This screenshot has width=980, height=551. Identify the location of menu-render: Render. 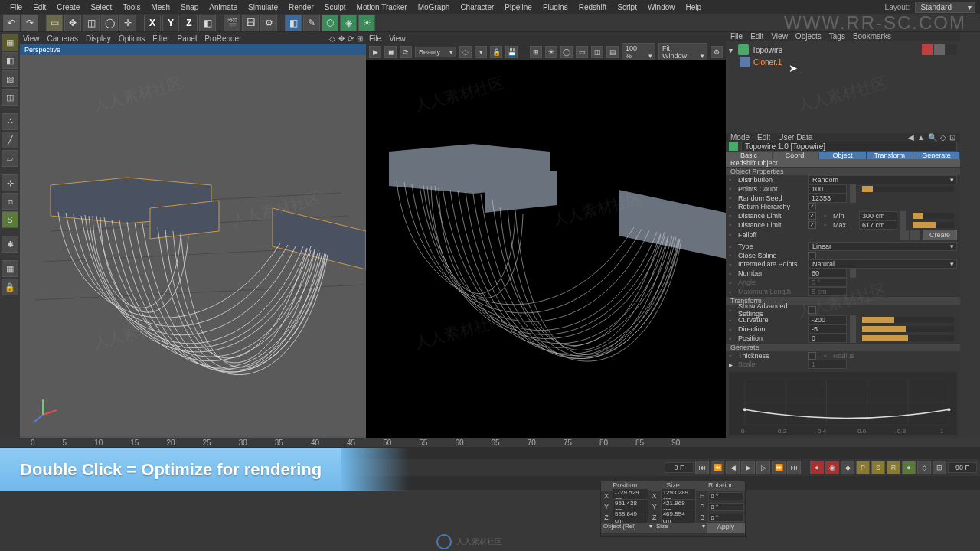
(302, 8).